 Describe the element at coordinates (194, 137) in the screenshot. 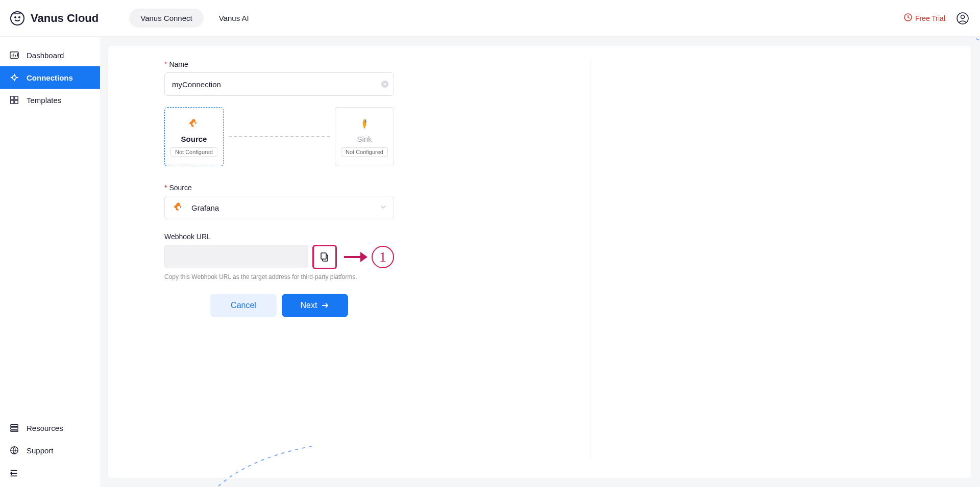

I see `source-node-card: Source Not Configured` at that location.